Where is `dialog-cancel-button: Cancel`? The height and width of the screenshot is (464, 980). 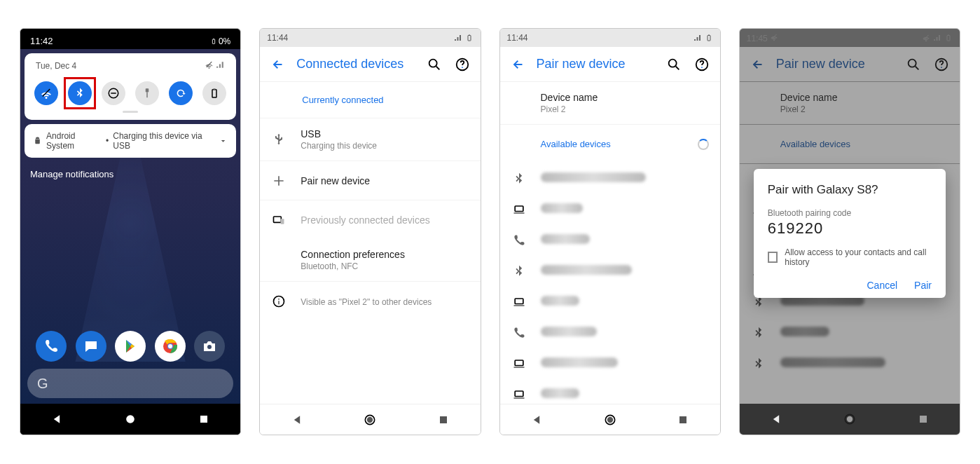
dialog-cancel-button: Cancel is located at coordinates (883, 285).